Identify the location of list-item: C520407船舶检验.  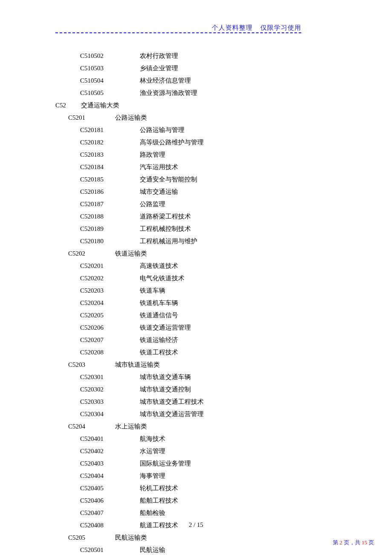
(224, 513).